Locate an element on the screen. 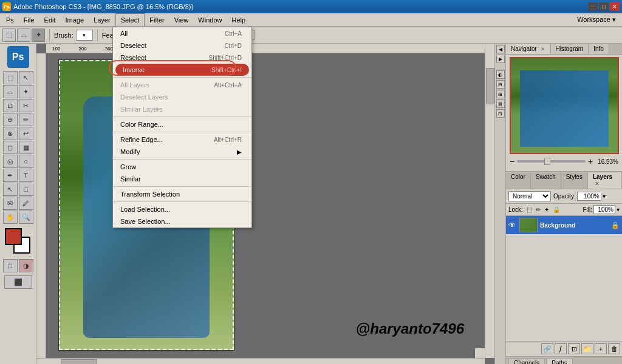 The height and width of the screenshot is (364, 622). zoom-thumb is located at coordinates (547, 161).